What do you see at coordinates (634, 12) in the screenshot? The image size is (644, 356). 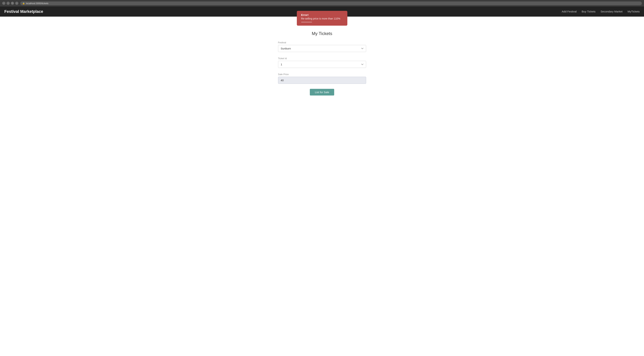 I see `nav-my-tickets: MyTickets` at bounding box center [634, 12].